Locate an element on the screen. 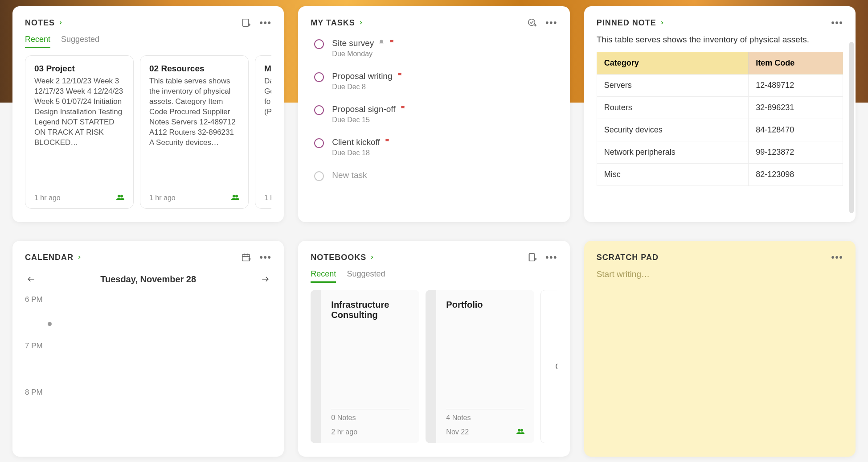 The height and width of the screenshot is (462, 868). new-note-icon is located at coordinates (246, 23).